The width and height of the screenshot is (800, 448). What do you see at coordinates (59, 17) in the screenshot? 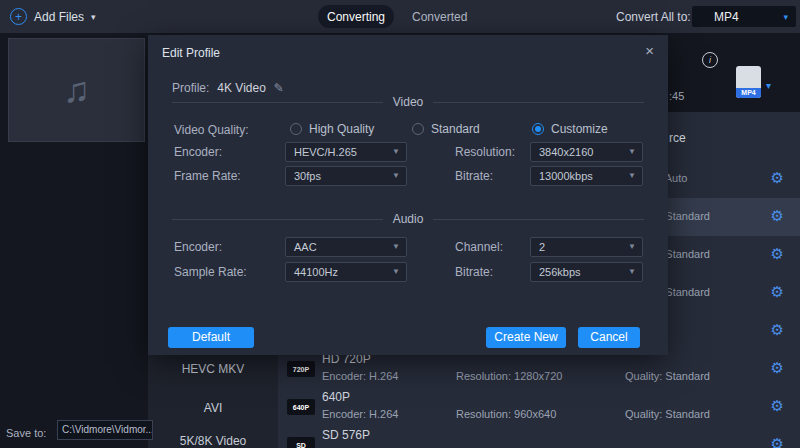
I see `add-files-label: Add Files` at bounding box center [59, 17].